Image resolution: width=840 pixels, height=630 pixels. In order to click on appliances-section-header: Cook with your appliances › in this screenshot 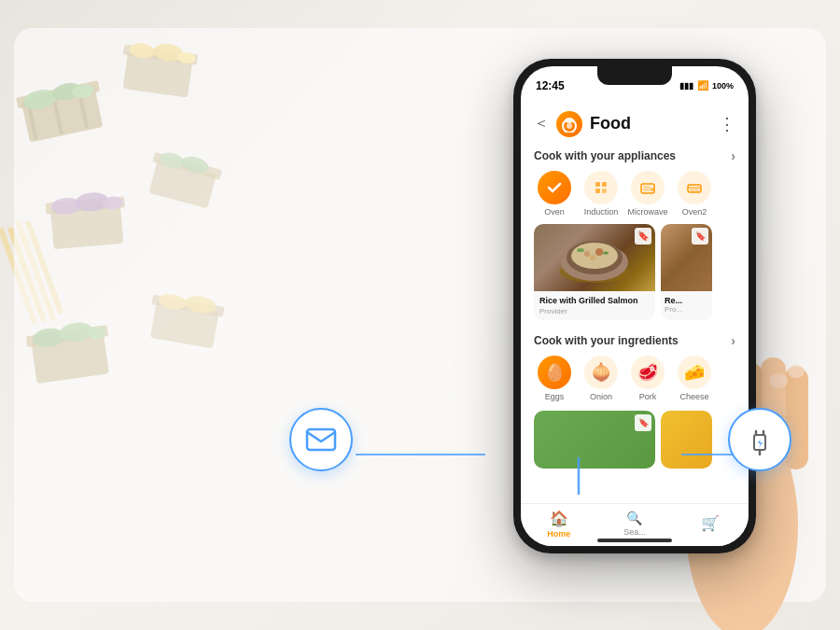, I will do `click(635, 155)`.